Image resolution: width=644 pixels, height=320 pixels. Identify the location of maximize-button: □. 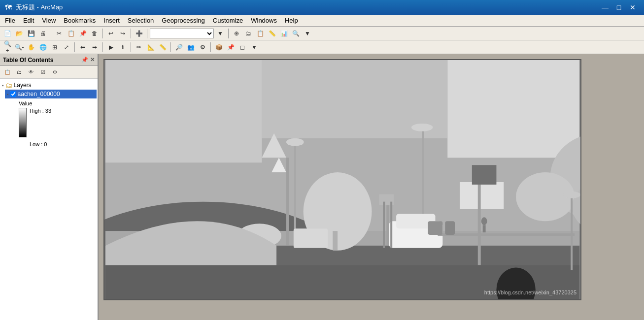
(619, 7).